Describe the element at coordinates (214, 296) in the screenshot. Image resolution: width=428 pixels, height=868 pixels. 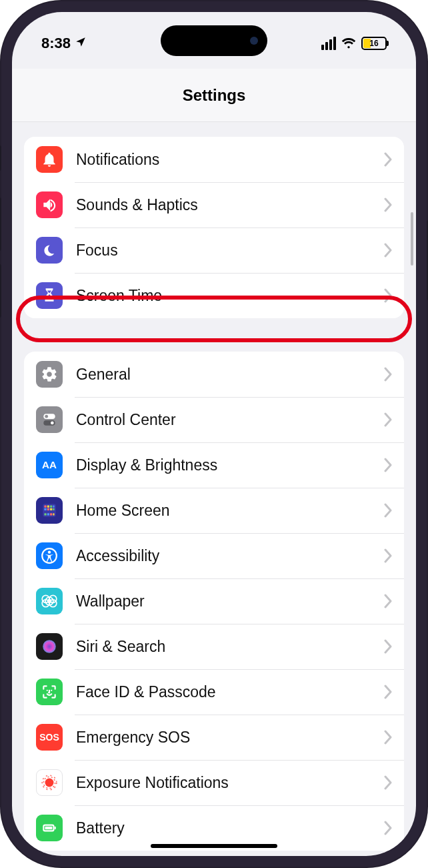
I see `settings-row-screentime: Screen Time` at that location.